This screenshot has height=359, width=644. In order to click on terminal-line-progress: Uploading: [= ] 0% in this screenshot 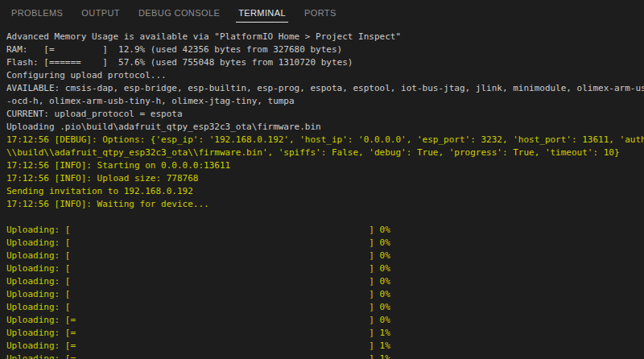, I will do `click(325, 320)`.